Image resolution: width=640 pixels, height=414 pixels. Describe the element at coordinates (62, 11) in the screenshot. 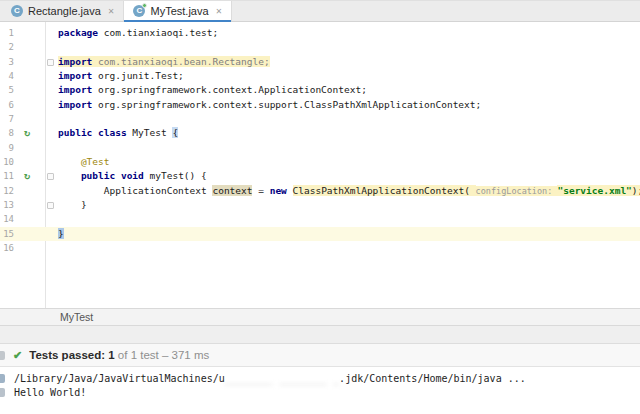

I see `tab-rectangle-java: CRectangle.java✕` at that location.